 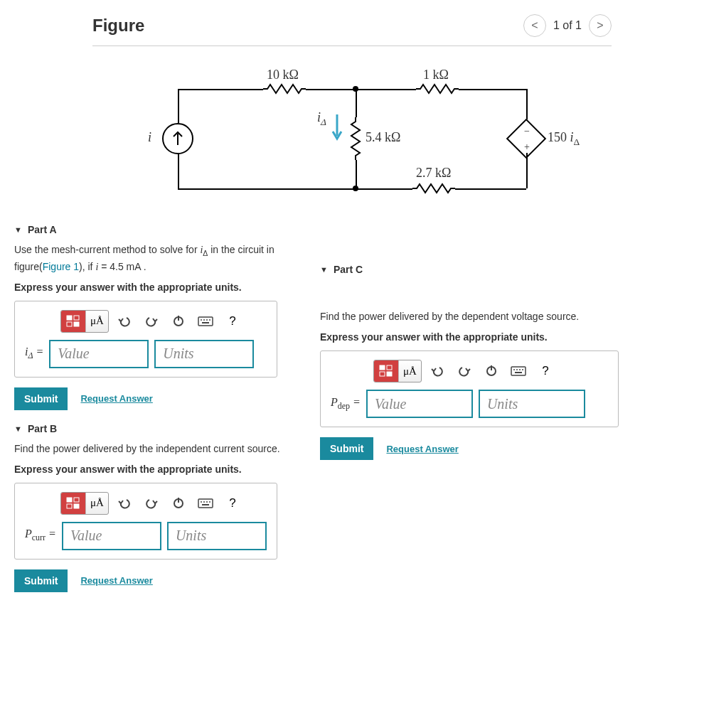 What do you see at coordinates (149, 138) in the screenshot?
I see `current-source-label: i` at bounding box center [149, 138].